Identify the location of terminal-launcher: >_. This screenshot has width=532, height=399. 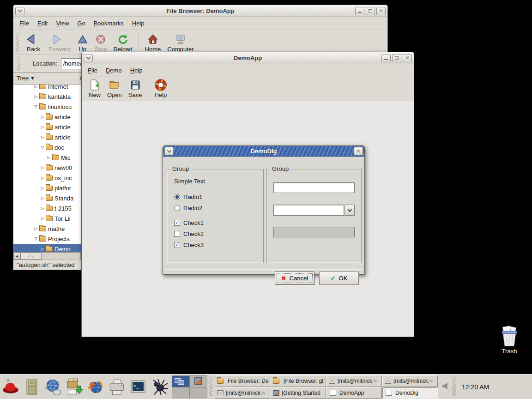
(138, 387).